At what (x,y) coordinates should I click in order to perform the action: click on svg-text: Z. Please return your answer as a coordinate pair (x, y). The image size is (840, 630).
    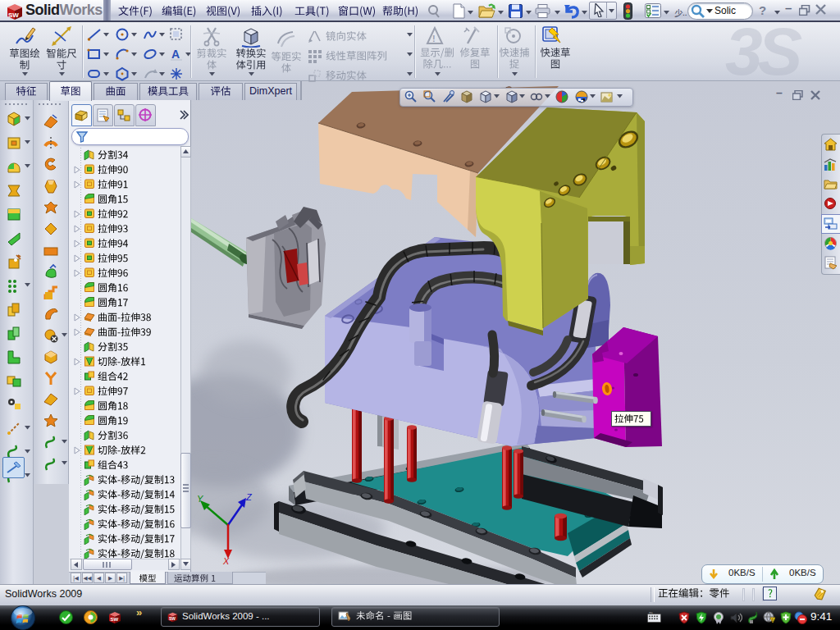
    Looking at the image, I should click on (249, 497).